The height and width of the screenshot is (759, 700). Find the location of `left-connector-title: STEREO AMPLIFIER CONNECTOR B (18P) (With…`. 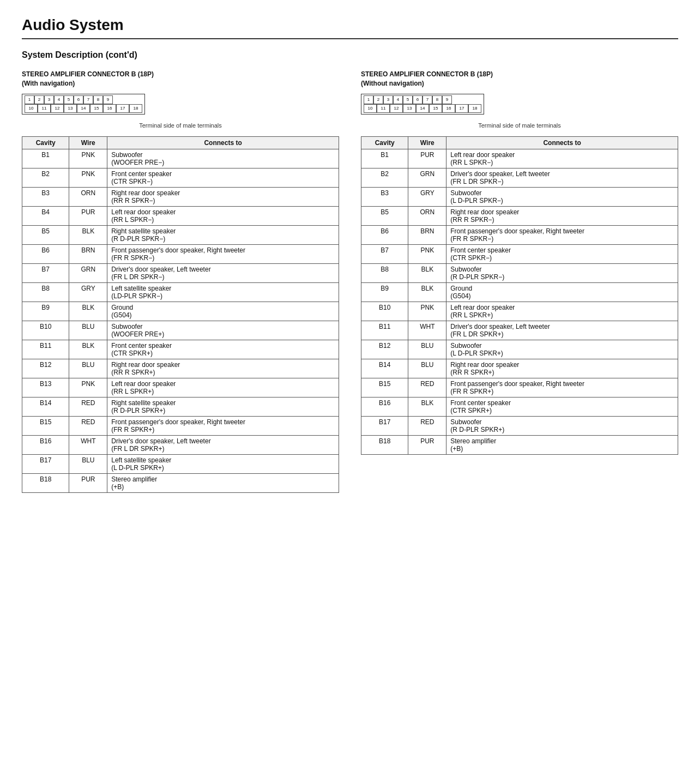

left-connector-title: STEREO AMPLIFIER CONNECTOR B (18P) (With… is located at coordinates (180, 79).